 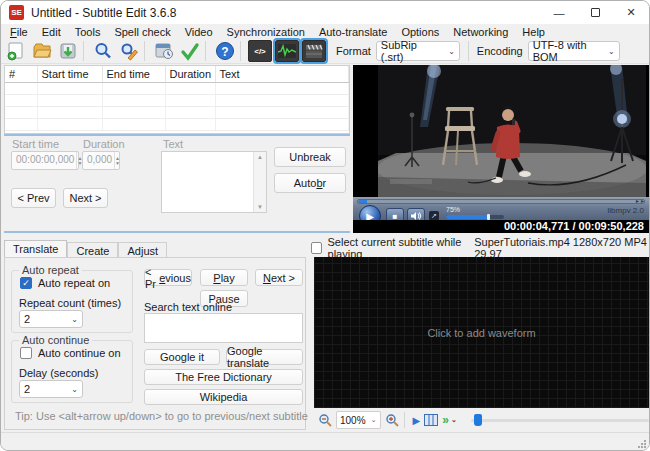 I want to click on unbreak-button: Unbreak, so click(x=310, y=157).